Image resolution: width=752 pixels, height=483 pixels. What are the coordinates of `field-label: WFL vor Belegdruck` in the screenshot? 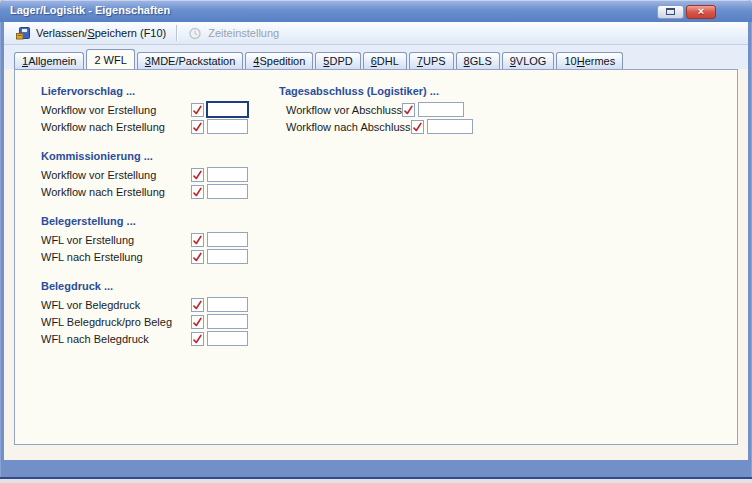 It's located at (116, 305).